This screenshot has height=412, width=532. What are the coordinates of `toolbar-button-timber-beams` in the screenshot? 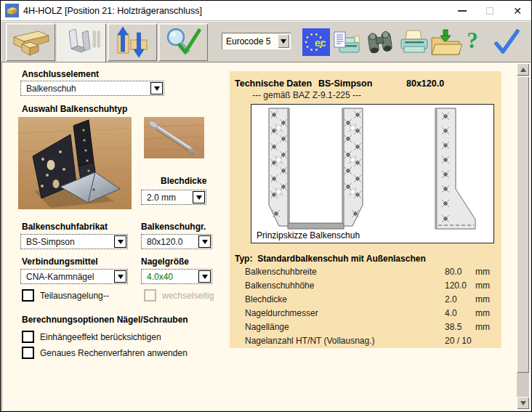 It's located at (31, 42).